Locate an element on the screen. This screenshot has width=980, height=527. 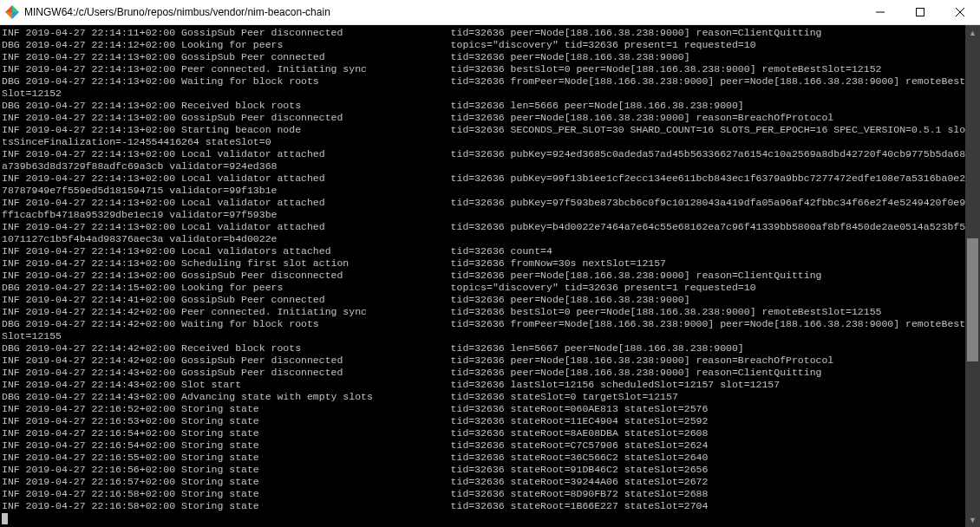
log-line: INF 2019-04-27 22:16:55+02:00 Storing st… is located at coordinates (484, 458).